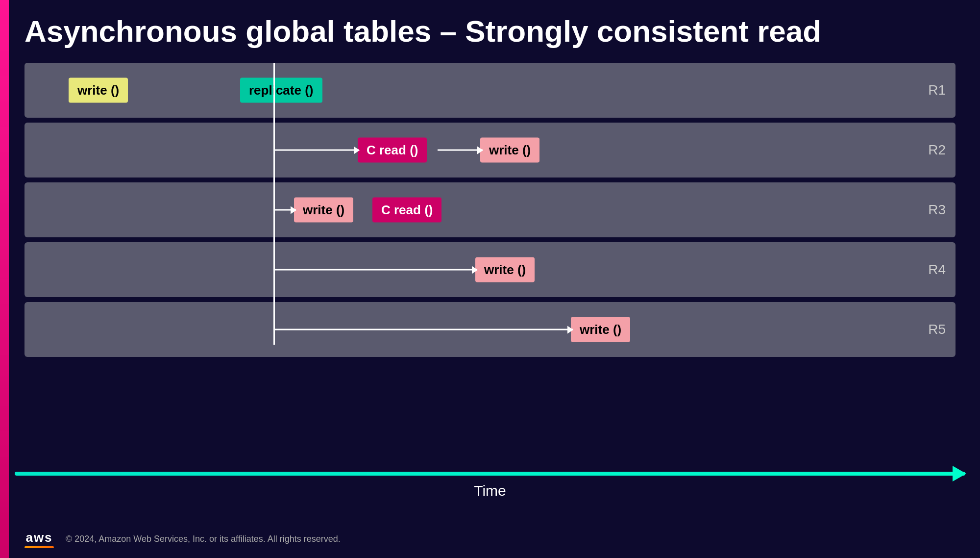 The image size is (980, 558). What do you see at coordinates (281, 90) in the screenshot?
I see `replicate-badge: replicate ()` at bounding box center [281, 90].